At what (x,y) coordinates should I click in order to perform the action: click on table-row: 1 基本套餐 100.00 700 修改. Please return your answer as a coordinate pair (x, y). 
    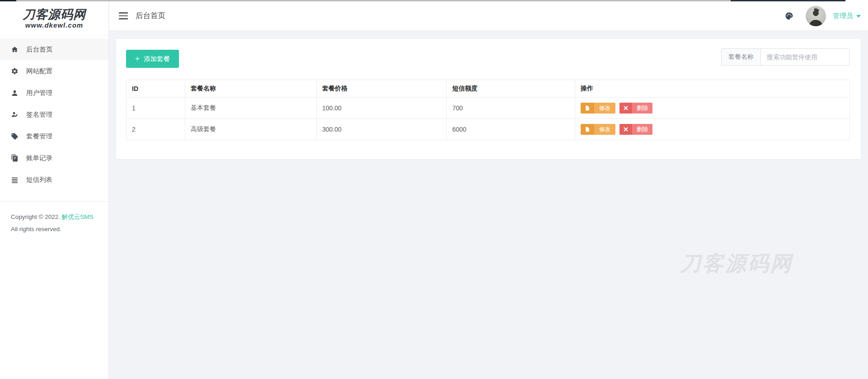
    Looking at the image, I should click on (488, 109).